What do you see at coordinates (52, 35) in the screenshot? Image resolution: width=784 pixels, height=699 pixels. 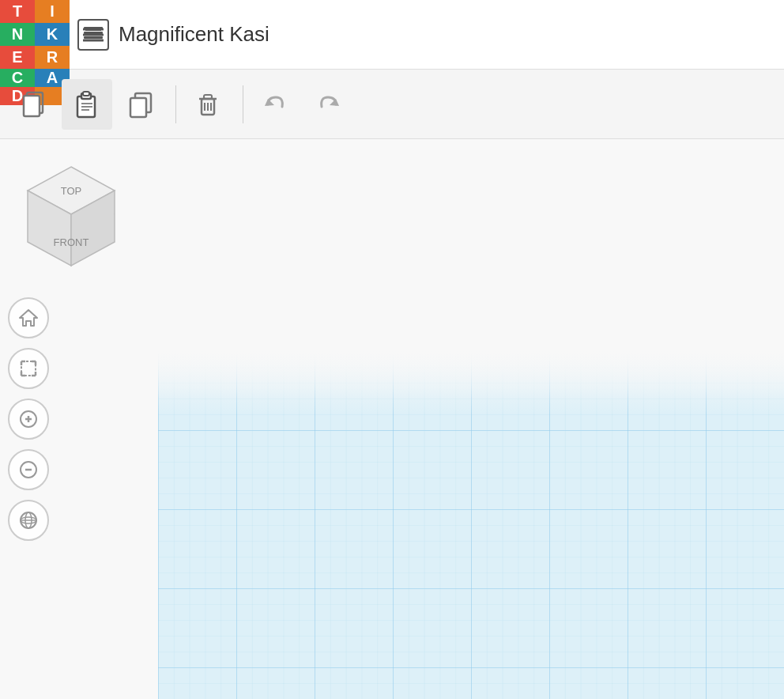 I see `logo-k: K` at bounding box center [52, 35].